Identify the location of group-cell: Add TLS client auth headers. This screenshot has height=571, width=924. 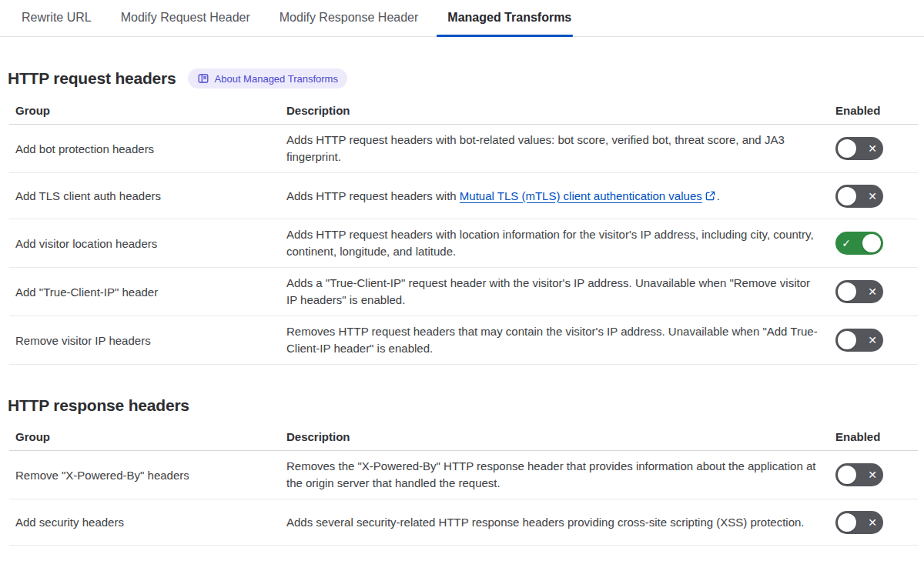
(143, 195).